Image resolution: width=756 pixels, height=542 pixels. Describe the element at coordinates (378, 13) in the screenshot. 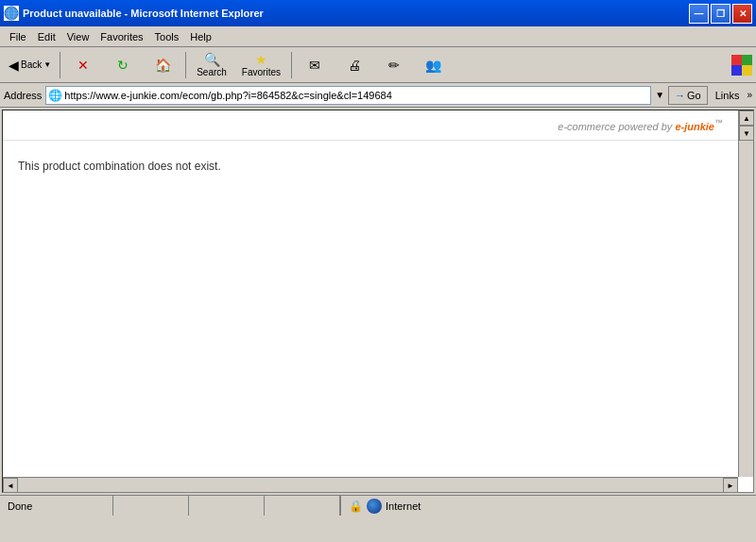

I see `title-bar: Product unavailable - Microsoft Internet…` at that location.